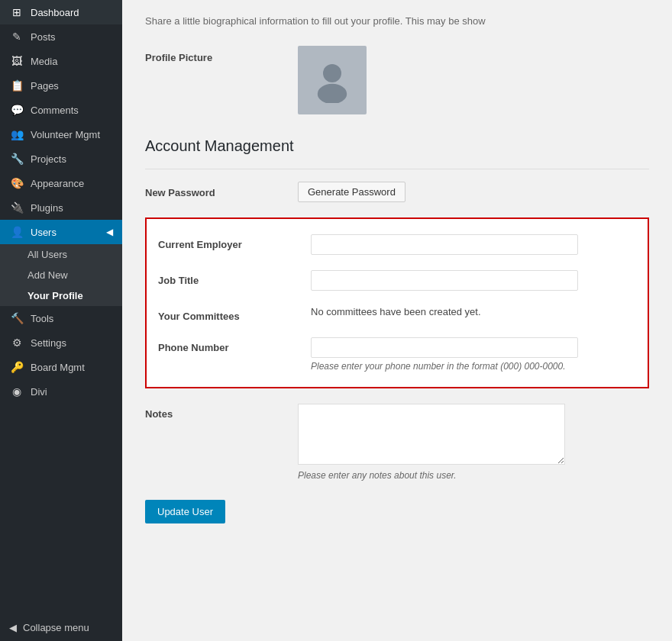  Describe the element at coordinates (351, 192) in the screenshot. I see `generate-password-button: Generate Password` at that location.